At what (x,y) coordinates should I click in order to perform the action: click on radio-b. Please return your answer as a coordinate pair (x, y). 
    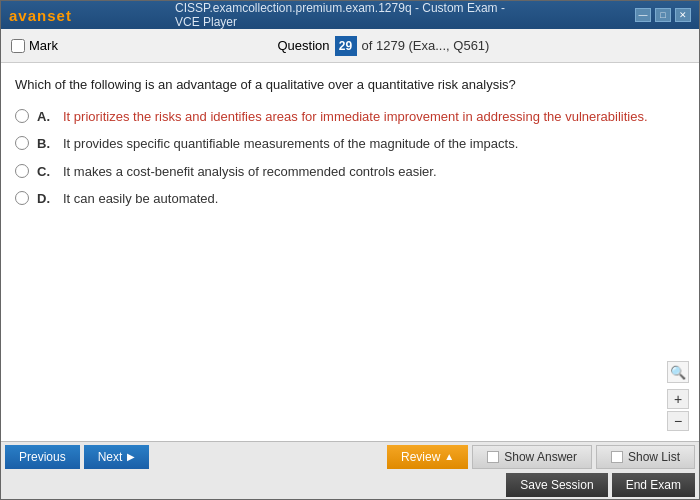
    Looking at the image, I should click on (22, 143).